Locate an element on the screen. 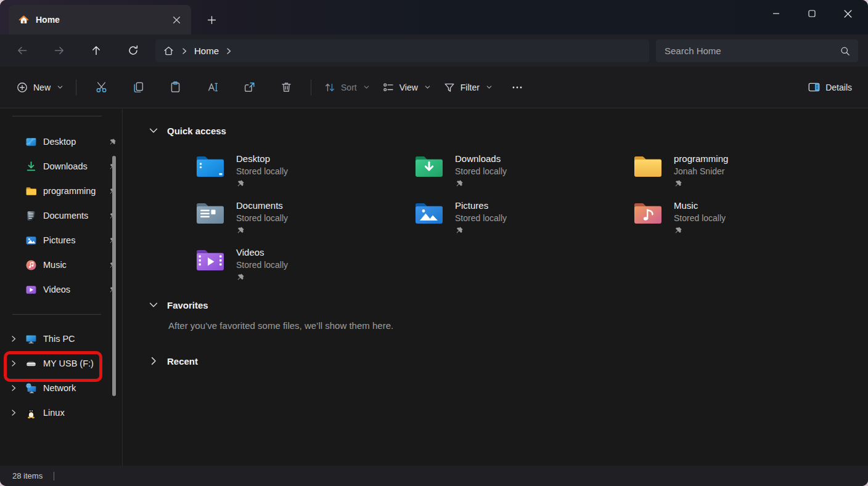 Image resolution: width=868 pixels, height=486 pixels. search-icon is located at coordinates (845, 51).